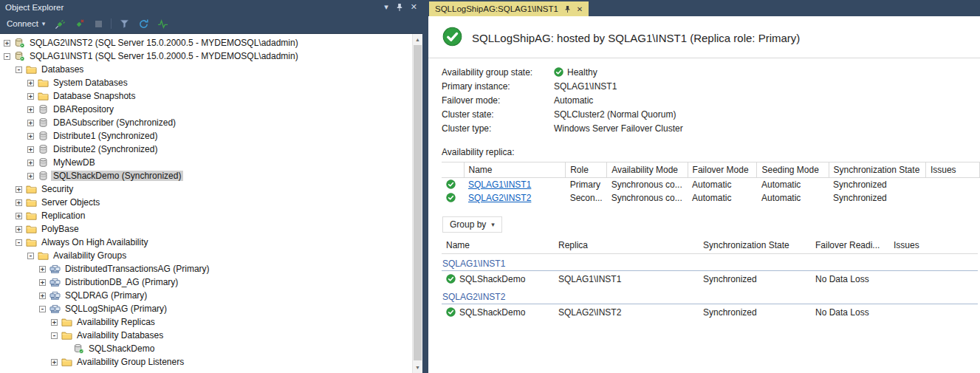 The height and width of the screenshot is (373, 980). Describe the element at coordinates (26, 24) in the screenshot. I see `connect-button: Connect▾` at that location.